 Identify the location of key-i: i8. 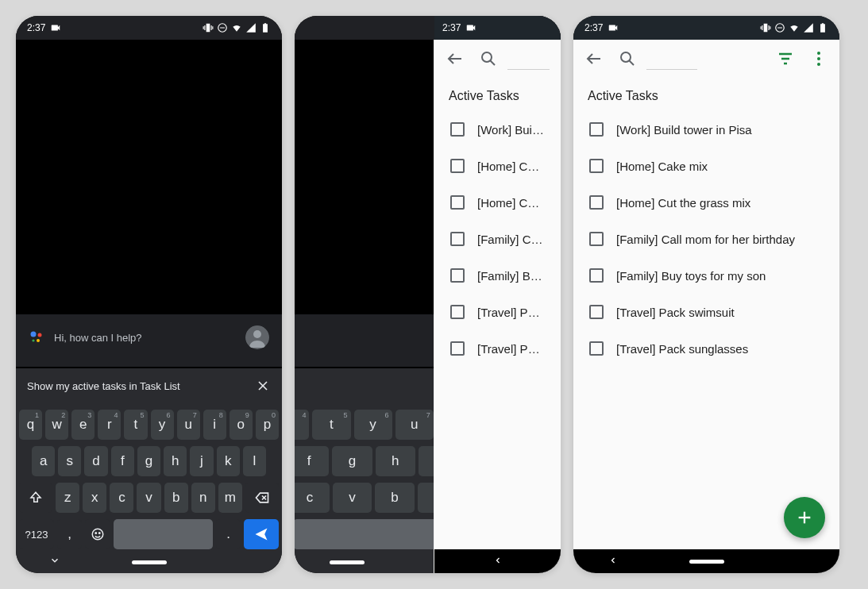
(214, 425).